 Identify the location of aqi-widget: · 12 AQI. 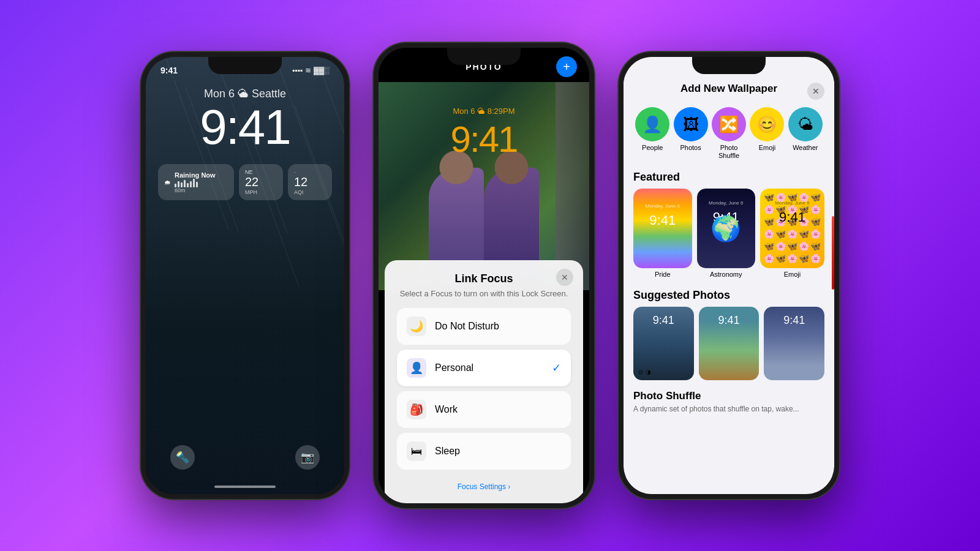
(310, 182).